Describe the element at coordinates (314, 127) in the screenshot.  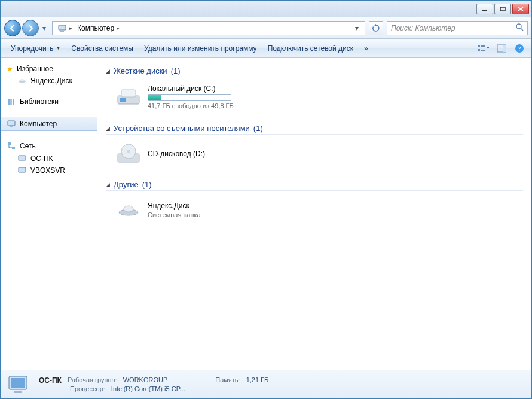
I see `group-header-removable: ◢ Устройства со съемными носителями (1)` at that location.